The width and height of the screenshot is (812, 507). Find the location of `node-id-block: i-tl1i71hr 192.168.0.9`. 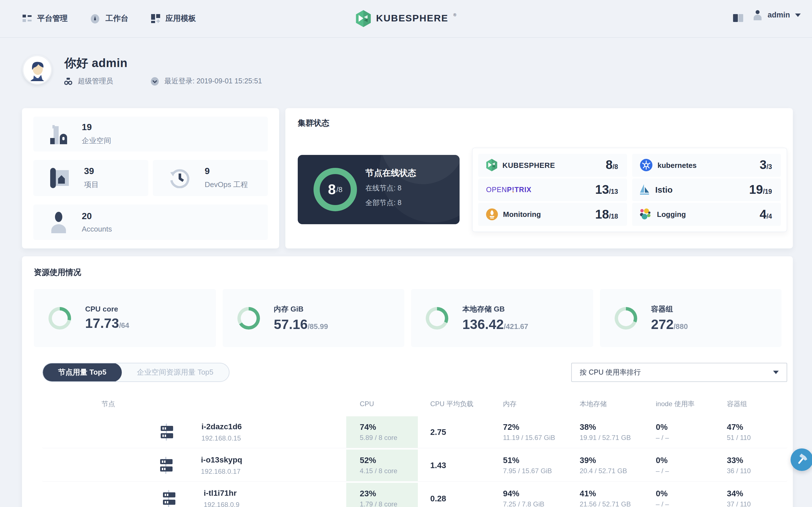

node-id-block: i-tl1i71hr 192.168.0.9 is located at coordinates (222, 498).